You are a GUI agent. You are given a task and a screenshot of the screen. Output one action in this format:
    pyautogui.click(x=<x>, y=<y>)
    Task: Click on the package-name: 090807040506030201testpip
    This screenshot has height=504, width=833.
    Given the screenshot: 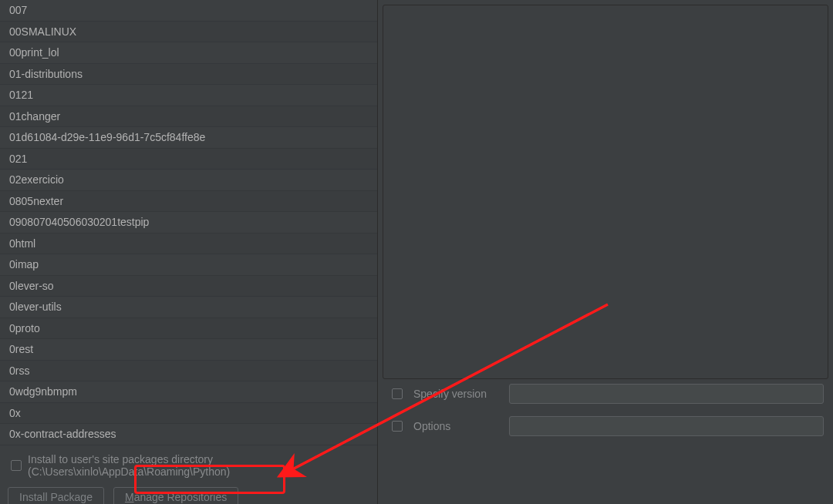 What is the action you would take?
    pyautogui.click(x=79, y=222)
    